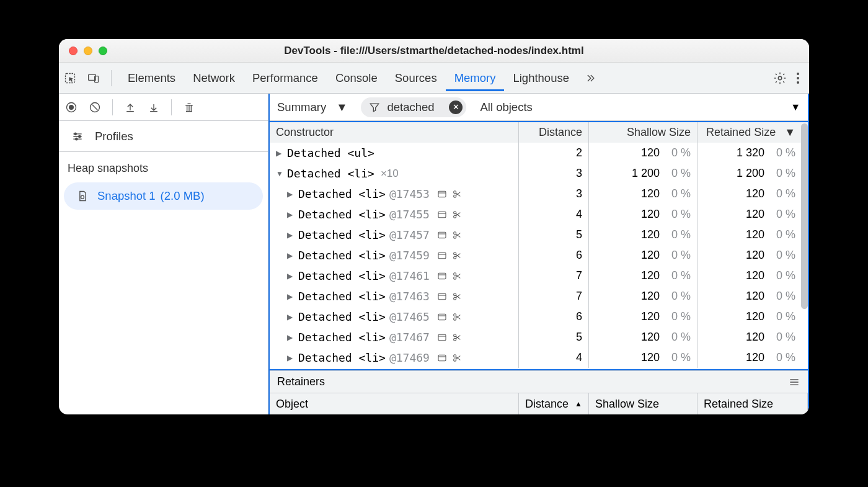 The width and height of the screenshot is (868, 487). What do you see at coordinates (356, 78) in the screenshot?
I see `tab-console: Console` at bounding box center [356, 78].